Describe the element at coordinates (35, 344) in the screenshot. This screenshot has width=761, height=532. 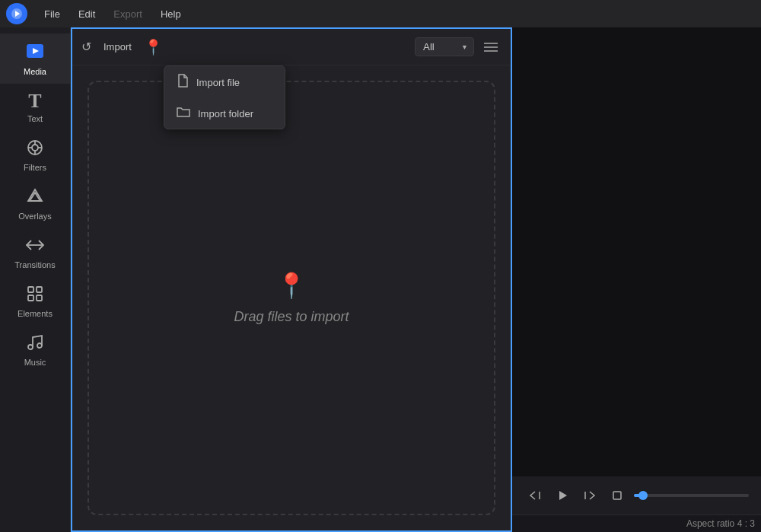
I see `music-icon` at that location.